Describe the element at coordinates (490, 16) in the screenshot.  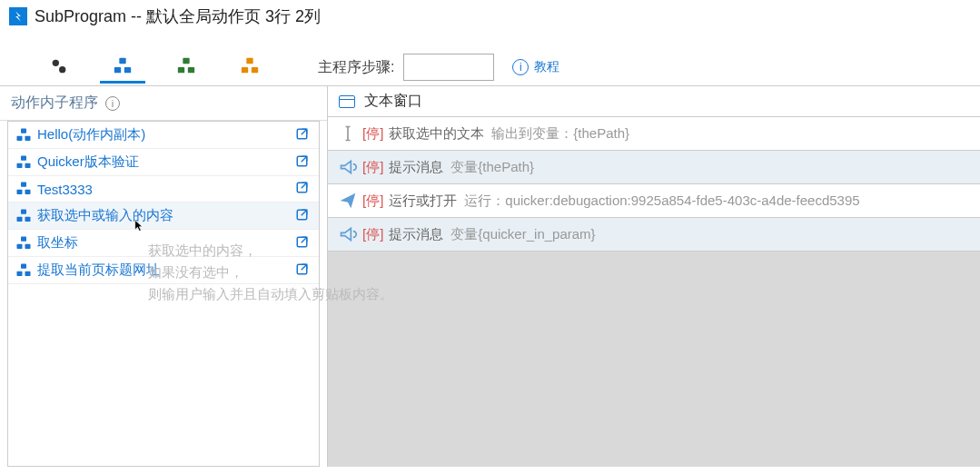
I see `title-bar: SubProgram -- 默认全局动作页 3行 2列` at that location.